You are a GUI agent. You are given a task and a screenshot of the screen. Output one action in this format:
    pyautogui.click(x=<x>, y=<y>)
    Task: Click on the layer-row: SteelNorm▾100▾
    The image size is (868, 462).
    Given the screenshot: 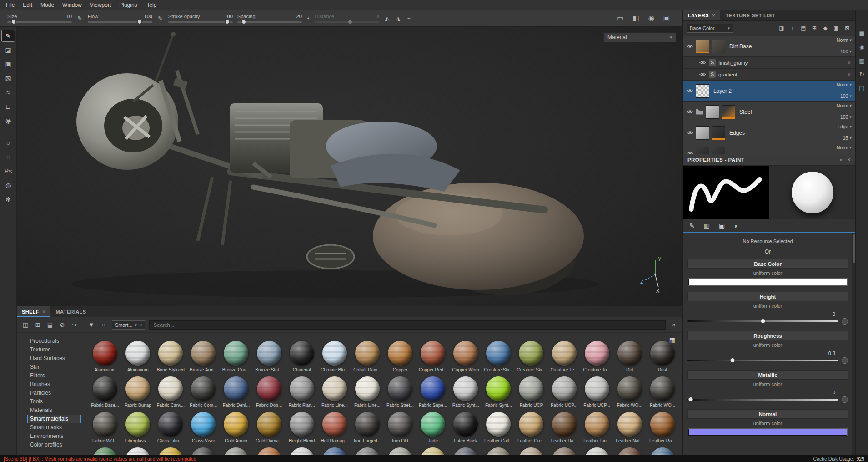 What is the action you would take?
    pyautogui.click(x=769, y=112)
    